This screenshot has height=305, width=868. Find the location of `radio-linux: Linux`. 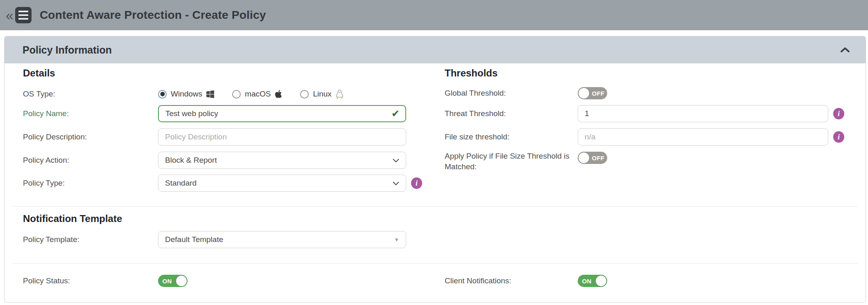

radio-linux: Linux is located at coordinates (322, 94).